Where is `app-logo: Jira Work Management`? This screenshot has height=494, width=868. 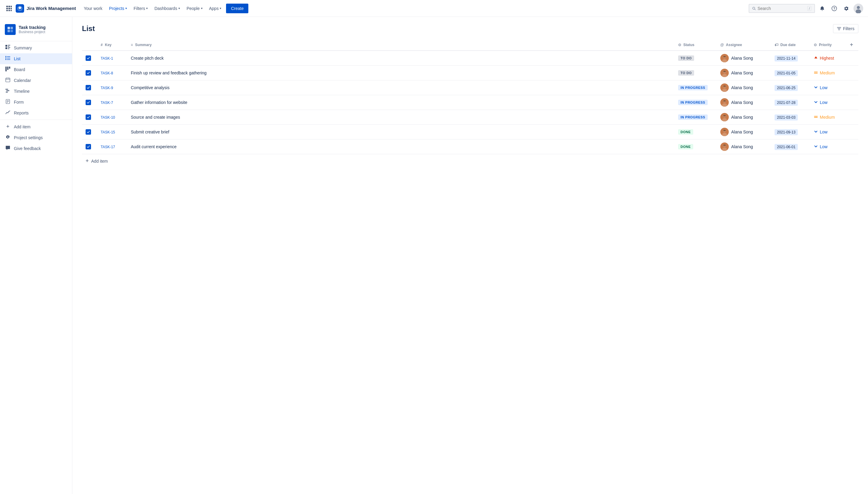
app-logo: Jira Work Management is located at coordinates (46, 8).